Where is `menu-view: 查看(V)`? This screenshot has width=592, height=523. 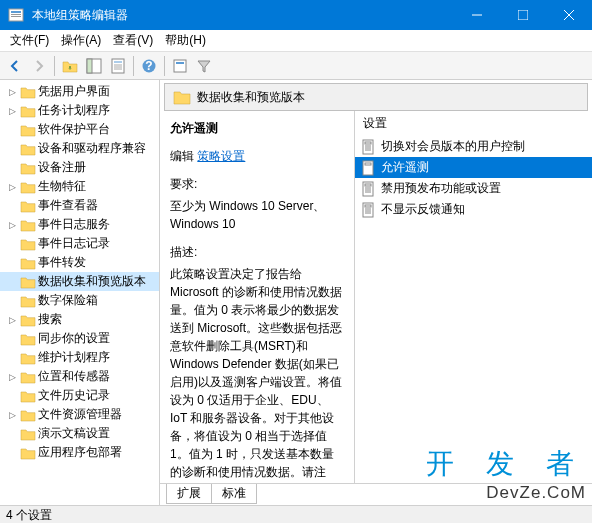
menu-view: 查看(V) is located at coordinates (133, 40).